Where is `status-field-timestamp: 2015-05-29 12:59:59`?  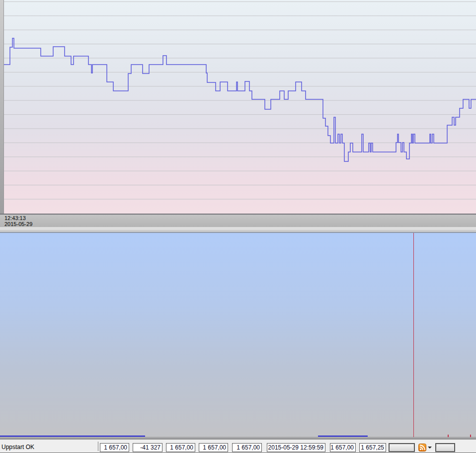
status-field-timestamp: 2015-05-29 12:59:59 is located at coordinates (296, 448).